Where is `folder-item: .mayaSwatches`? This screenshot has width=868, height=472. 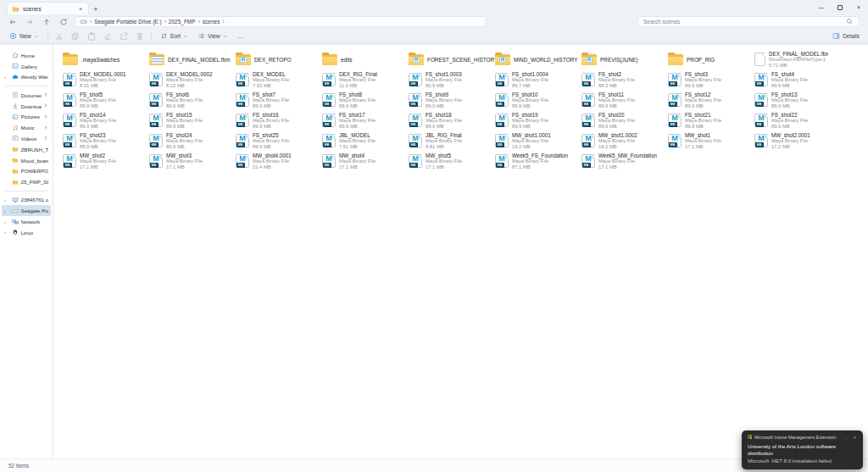
folder-item: .mayaSwatches is located at coordinates (106, 59).